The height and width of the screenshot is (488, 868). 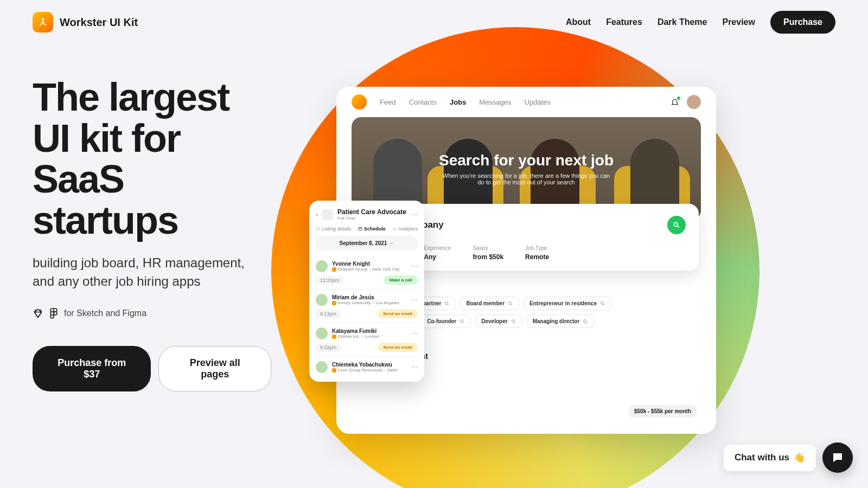 What do you see at coordinates (388, 102) in the screenshot?
I see `mock-nav-feed: Feed` at bounding box center [388, 102].